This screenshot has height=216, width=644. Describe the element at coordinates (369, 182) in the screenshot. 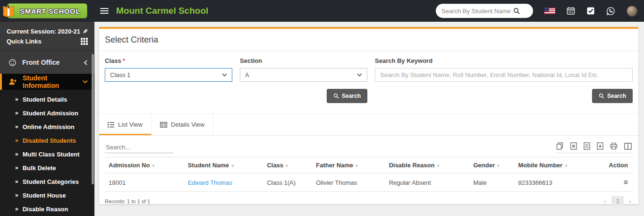

I see `table-row: 18001 Edward Thomas Class 1(A) Olivier T…` at that location.